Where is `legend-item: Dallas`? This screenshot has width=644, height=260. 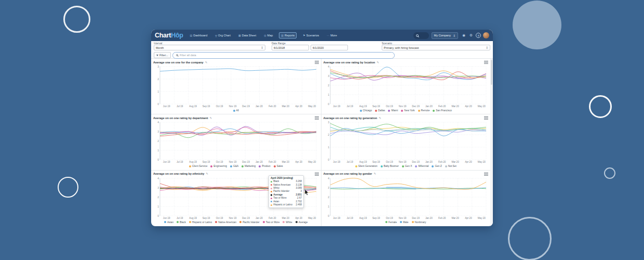
legend-item: Dallas is located at coordinates (380, 110).